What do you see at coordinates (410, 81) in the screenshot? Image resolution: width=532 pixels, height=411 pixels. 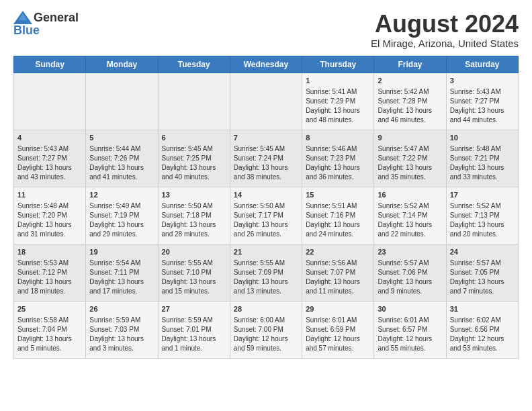 I see `day-number: 2` at bounding box center [410, 81].